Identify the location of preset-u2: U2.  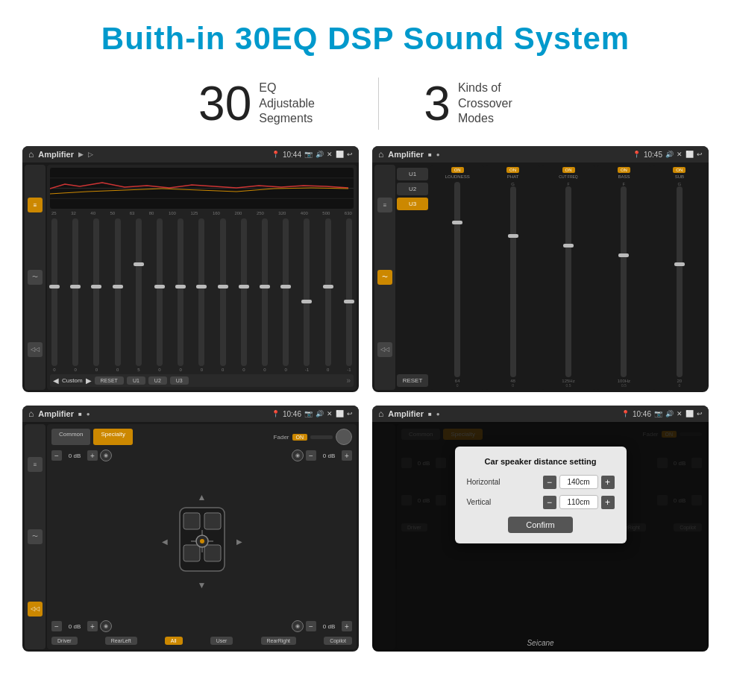
(412, 189).